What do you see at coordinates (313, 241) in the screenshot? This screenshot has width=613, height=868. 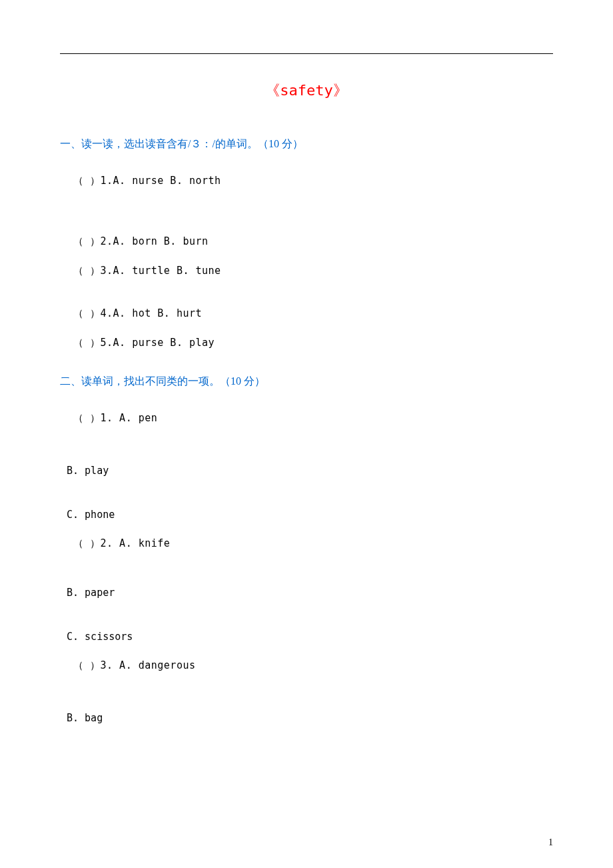 I see `section1-q2: （ ）2.A. born B. burn` at bounding box center [313, 241].